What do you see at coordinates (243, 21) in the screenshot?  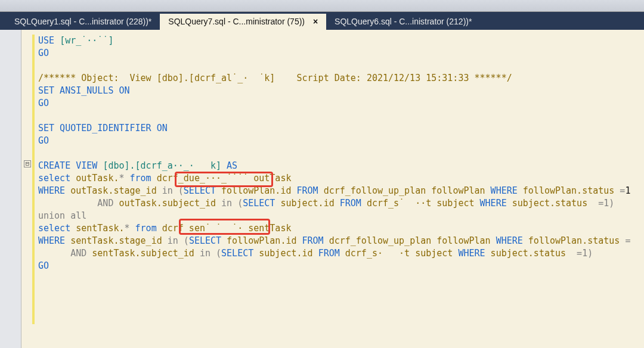 I see `tab-sqlquery7: SQLQuery7.sql - C...ministrator (75)) ×` at bounding box center [243, 21].